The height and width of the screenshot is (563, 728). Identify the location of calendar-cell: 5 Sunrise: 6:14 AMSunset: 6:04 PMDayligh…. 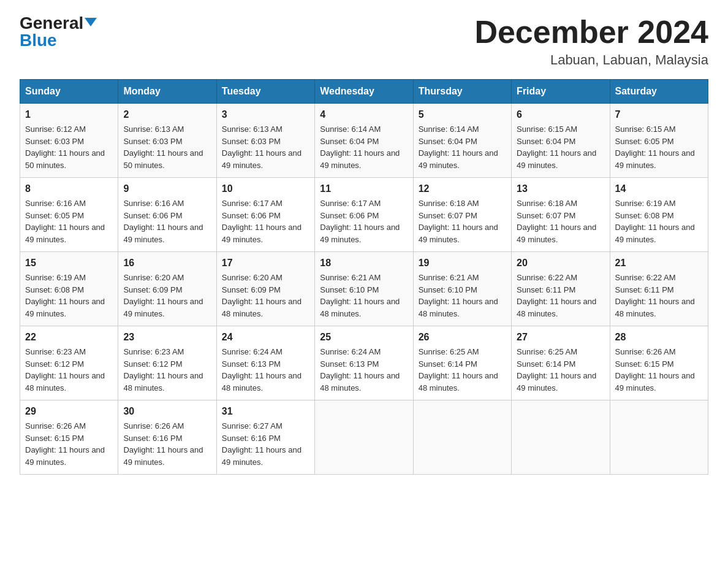
(462, 141).